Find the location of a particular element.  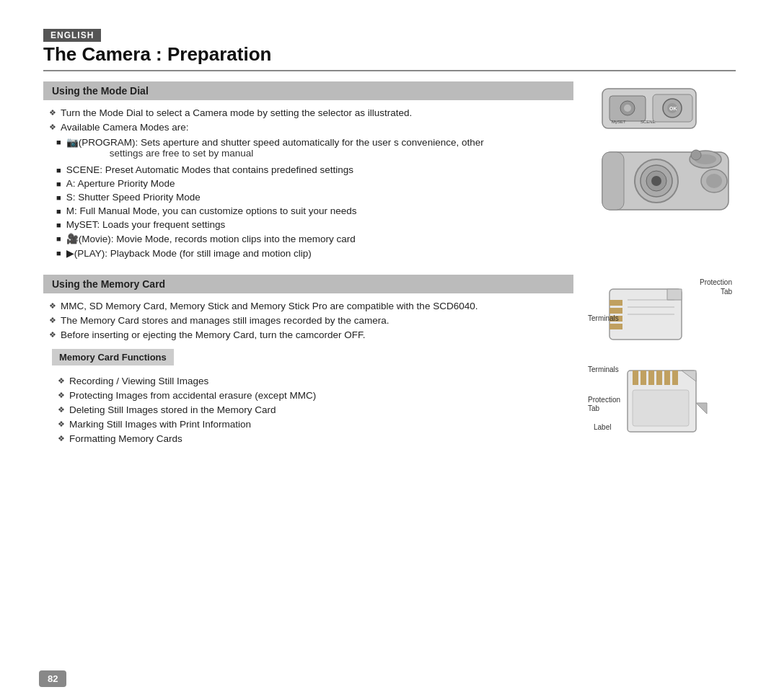

bullet-text: Turn the Mode Dial to select a Camera mo… is located at coordinates (237, 112).